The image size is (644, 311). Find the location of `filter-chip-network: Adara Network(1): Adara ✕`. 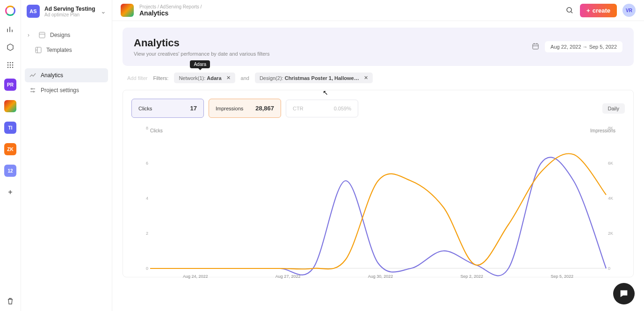

filter-chip-network: Adara Network(1): Adara ✕ is located at coordinates (204, 78).